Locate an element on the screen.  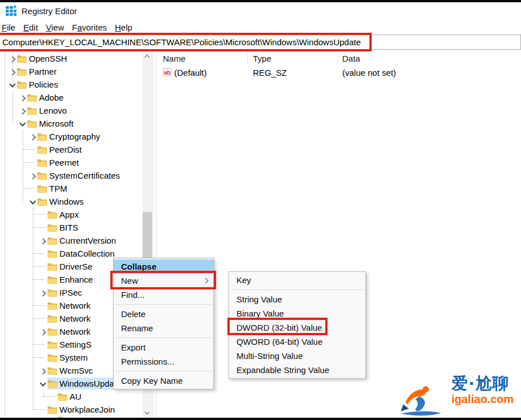
menubar-item-view: View is located at coordinates (55, 27).